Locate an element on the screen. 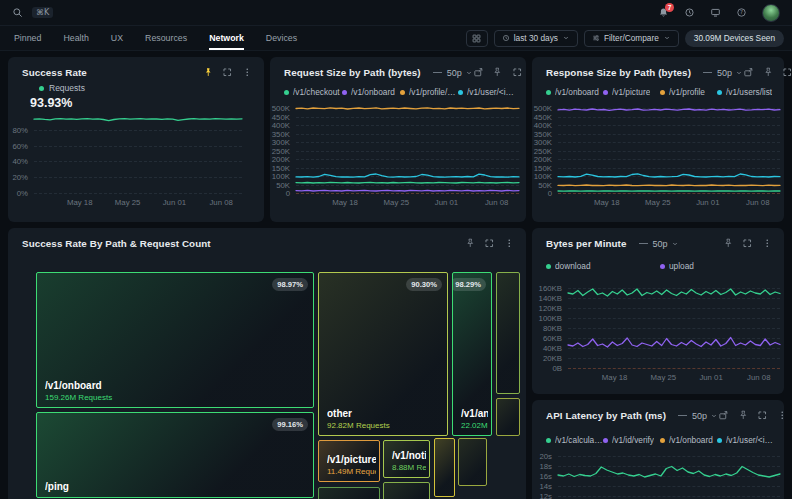 The width and height of the screenshot is (792, 499). tab-ux: UX is located at coordinates (117, 38).